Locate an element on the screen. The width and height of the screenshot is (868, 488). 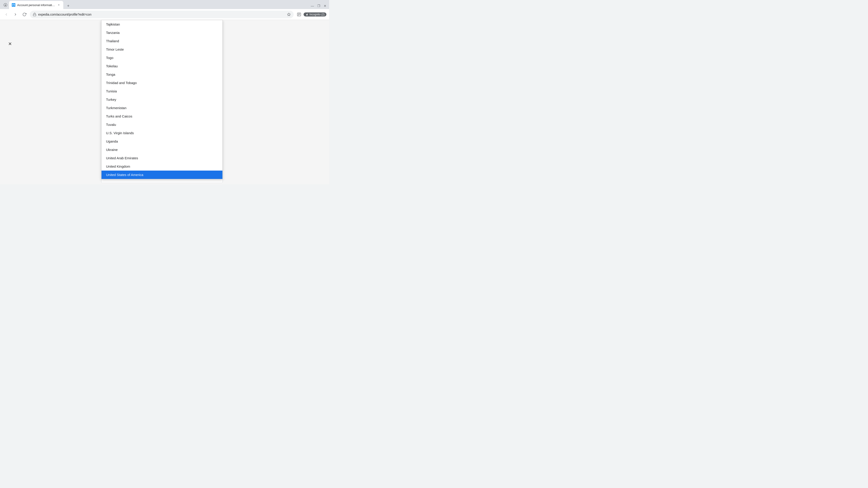
dropdown-item: Ukraine is located at coordinates (162, 150).